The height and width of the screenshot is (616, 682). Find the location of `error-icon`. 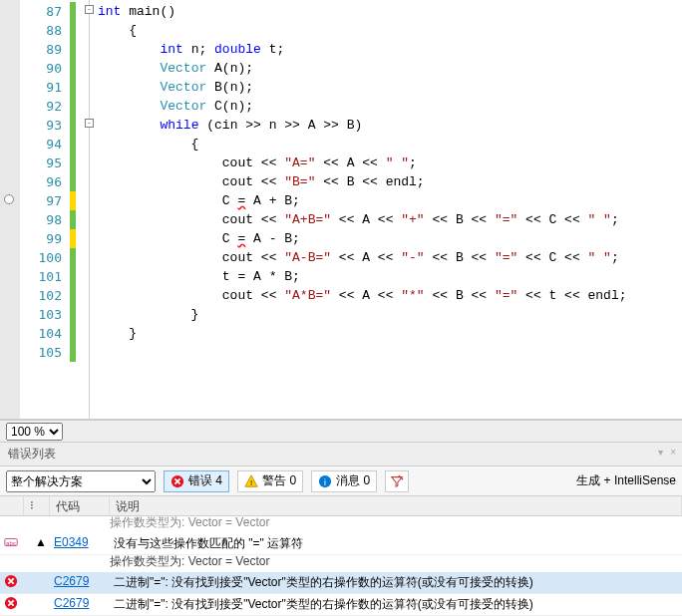

error-icon is located at coordinates (177, 481).